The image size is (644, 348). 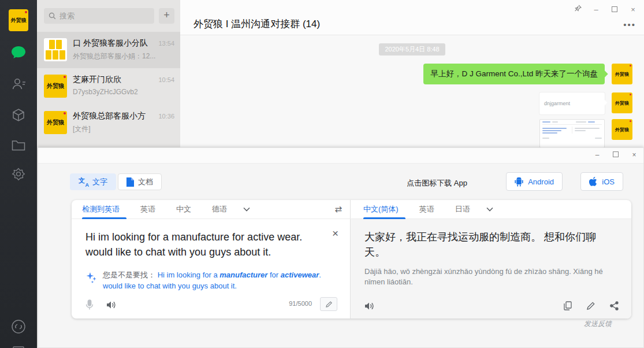 I want to click on chat-list-item: 外贸狼 外贸狼总部客服小方 10:36 [文件], so click(x=109, y=123).